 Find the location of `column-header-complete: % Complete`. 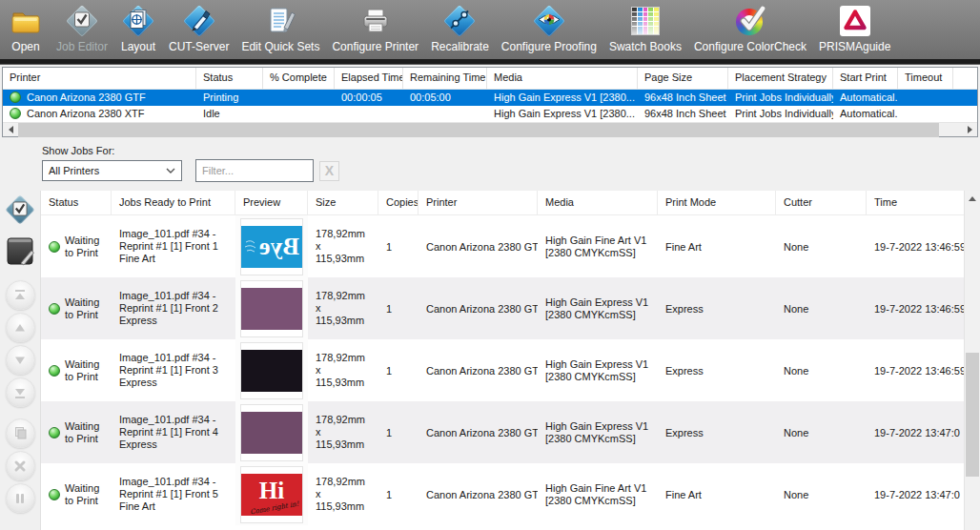

column-header-complete: % Complete is located at coordinates (299, 78).